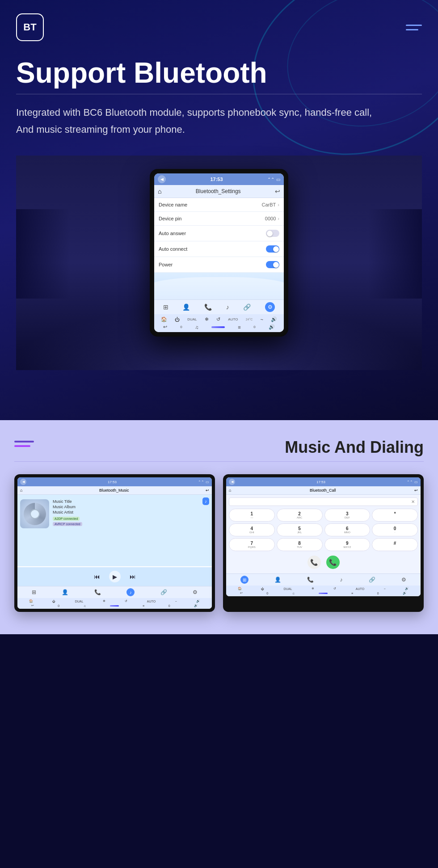 Image resolution: width=438 pixels, height=868 pixels. Describe the element at coordinates (324, 589) in the screenshot. I see `call-toolbar-row-1: 🏠 ⏻ DUAL ❄ ↺ AUTO ~ 🔊` at that location.